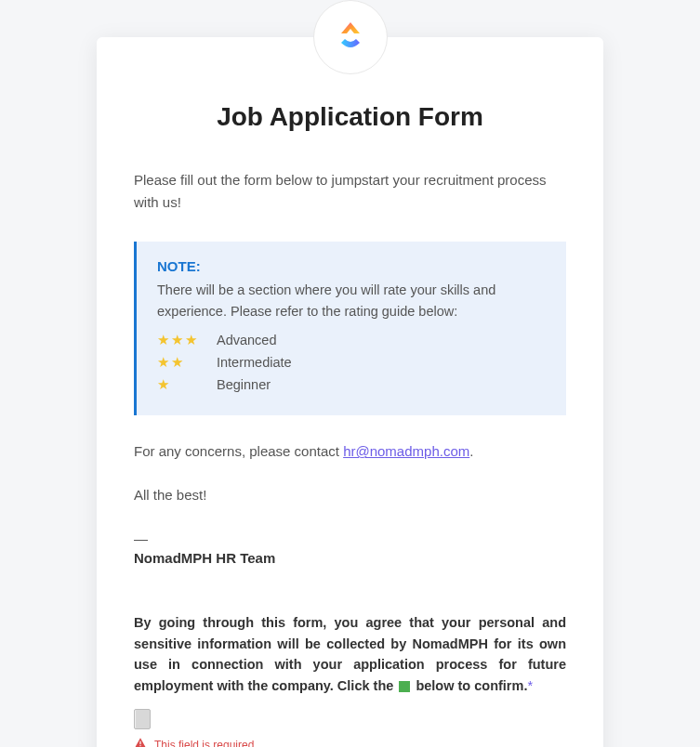 The height and width of the screenshot is (747, 700). What do you see at coordinates (238, 452) in the screenshot?
I see `contact-prefix: For any concerns, please contact` at bounding box center [238, 452].